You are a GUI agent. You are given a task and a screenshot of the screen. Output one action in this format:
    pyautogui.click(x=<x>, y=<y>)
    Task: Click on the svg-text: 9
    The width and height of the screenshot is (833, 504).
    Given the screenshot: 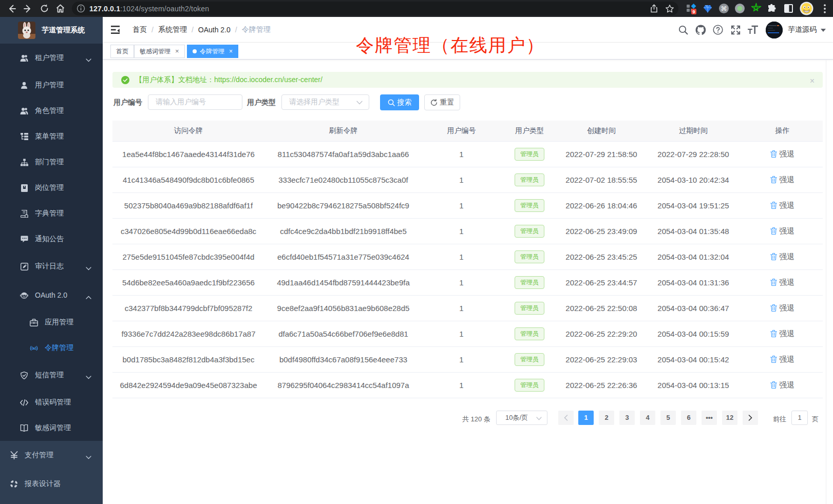 What is the action you would take?
    pyautogui.click(x=693, y=12)
    